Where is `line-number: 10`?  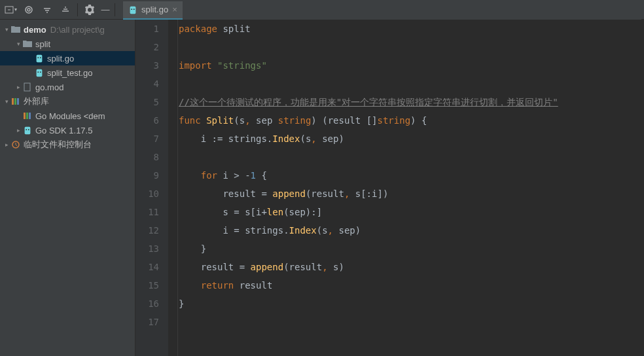
line-number: 10 is located at coordinates (147, 194).